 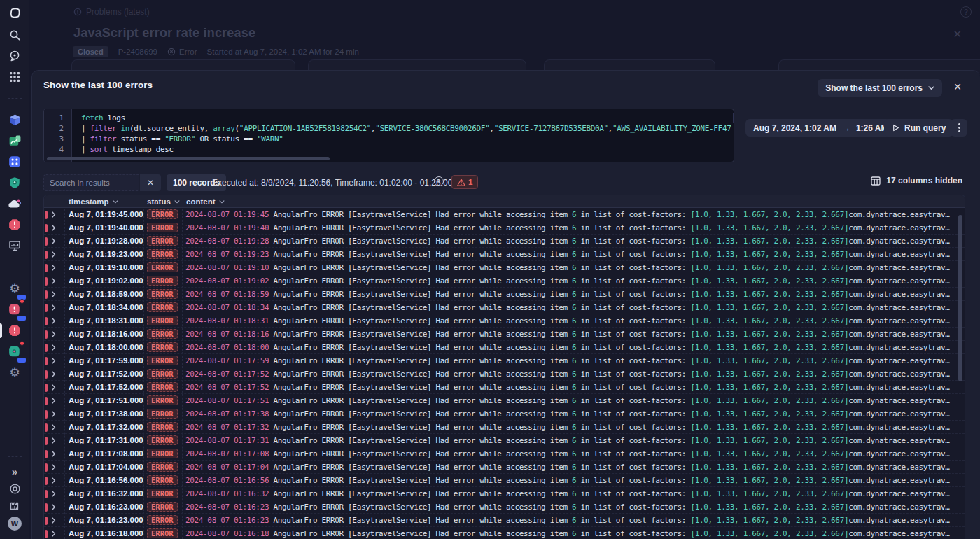 I want to click on row-content: 2024-08-07 01:19:10 AngularFro ERROR [Ea…, so click(x=570, y=267).